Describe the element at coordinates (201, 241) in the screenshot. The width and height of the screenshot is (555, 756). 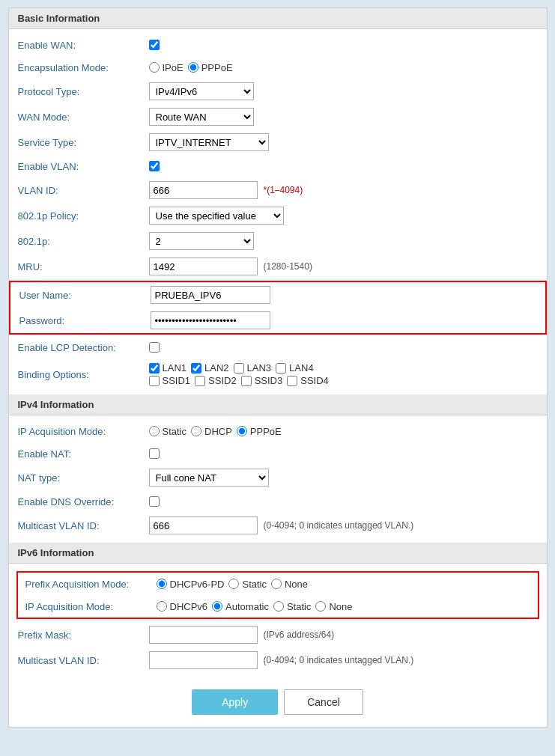
I see `value-8021p-select: 2` at that location.